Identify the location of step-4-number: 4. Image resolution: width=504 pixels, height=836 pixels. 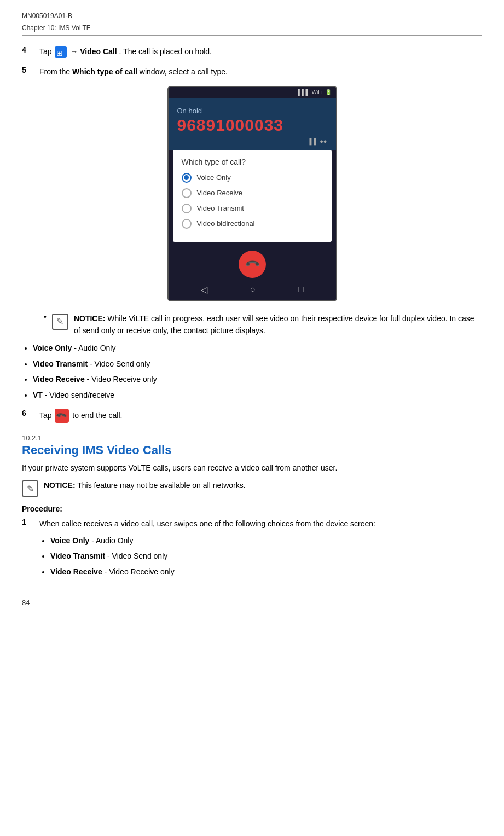
(31, 50).